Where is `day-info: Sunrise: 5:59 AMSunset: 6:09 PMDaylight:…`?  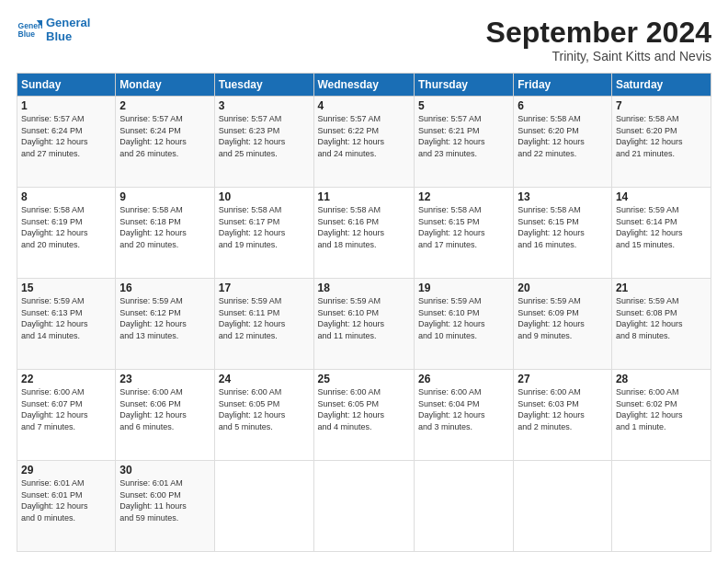
day-info: Sunrise: 5:59 AMSunset: 6:09 PMDaylight:… is located at coordinates (552, 318).